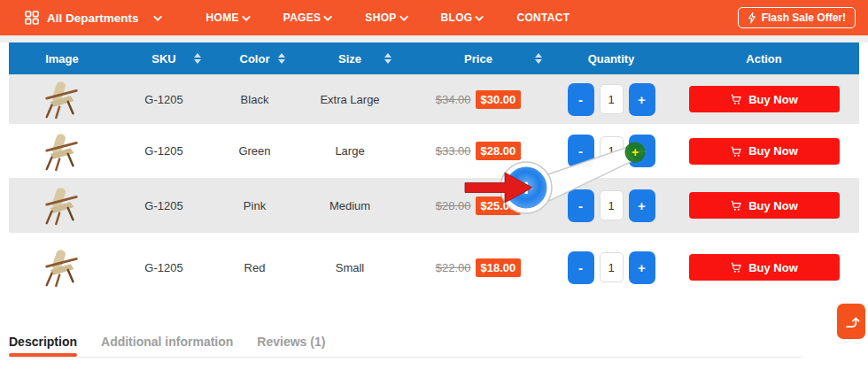 The image size is (868, 370). I want to click on nav-item-label: SHOP, so click(381, 18).